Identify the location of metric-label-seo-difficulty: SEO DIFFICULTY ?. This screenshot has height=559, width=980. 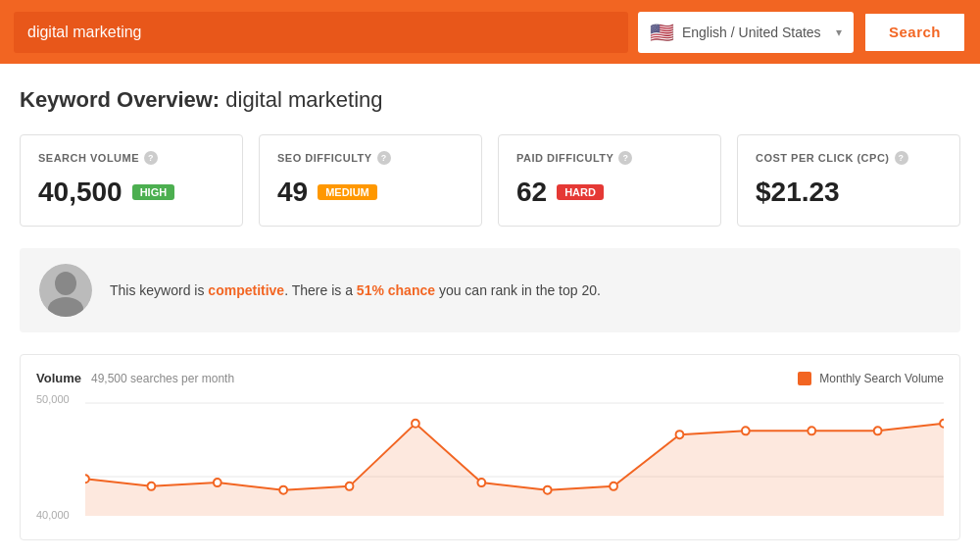
(370, 158).